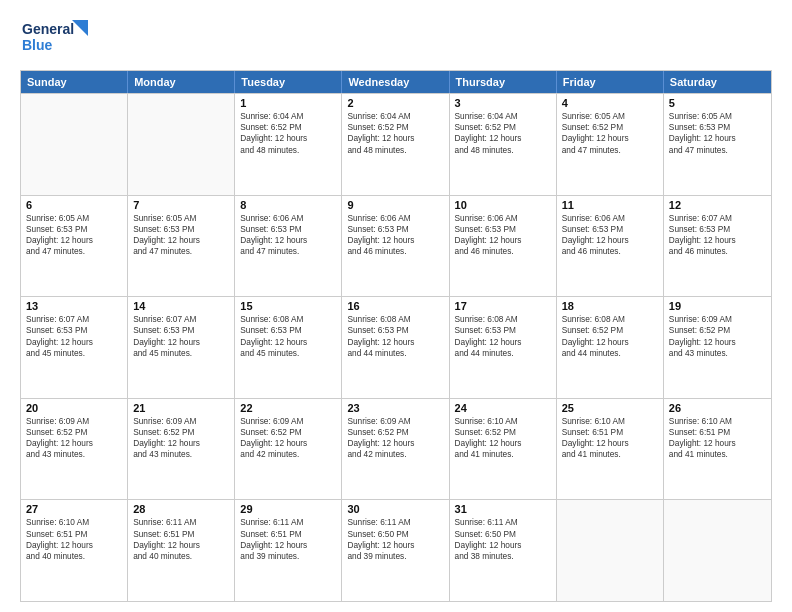 The height and width of the screenshot is (612, 792). What do you see at coordinates (396, 246) in the screenshot?
I see `calendar-cell: 9Sunrise: 6:06 AMSunset: 6:53 PMDaylight…` at bounding box center [396, 246].